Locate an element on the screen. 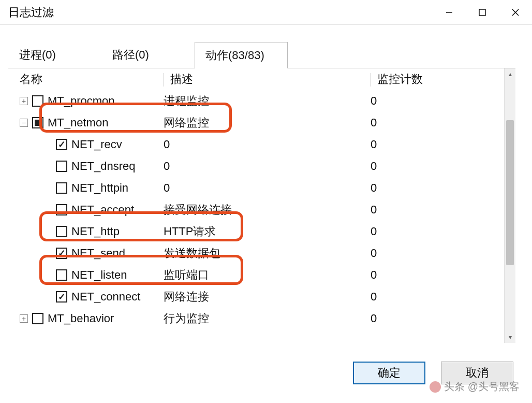 The height and width of the screenshot is (403, 532). window-controls is located at coordinates (482, 12).